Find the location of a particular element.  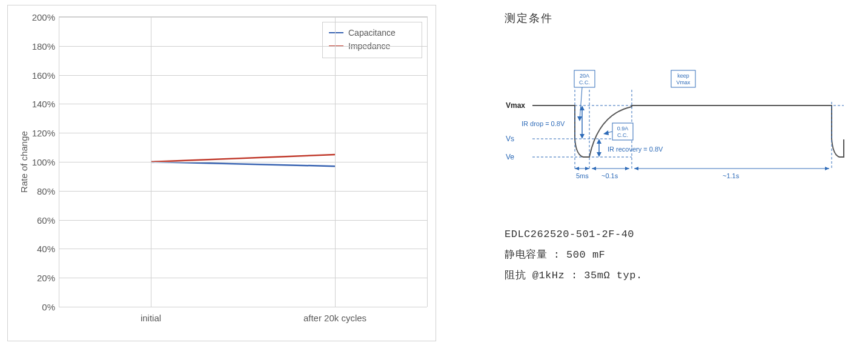

series-impedance is located at coordinates (243, 158).